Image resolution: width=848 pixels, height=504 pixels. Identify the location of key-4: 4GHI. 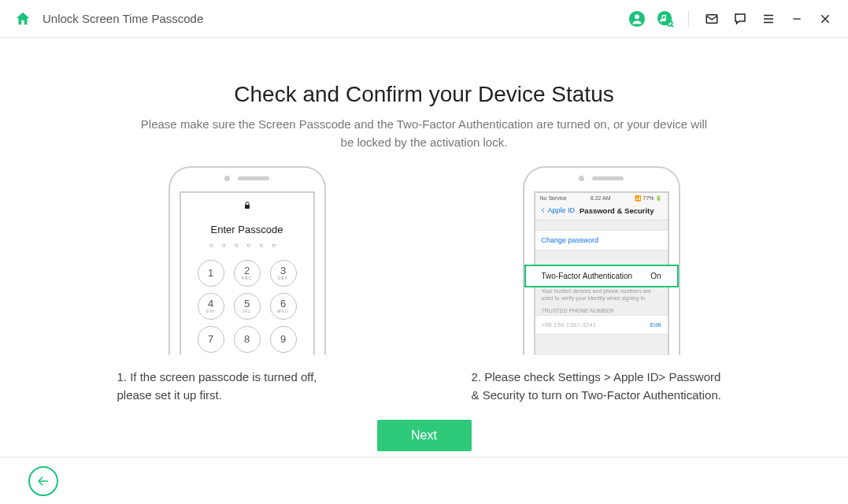
(211, 306).